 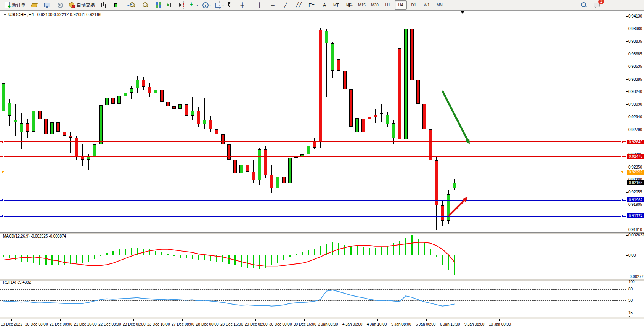 What do you see at coordinates (627, 79) in the screenshot?
I see `price-tick-mark` at bounding box center [627, 79].